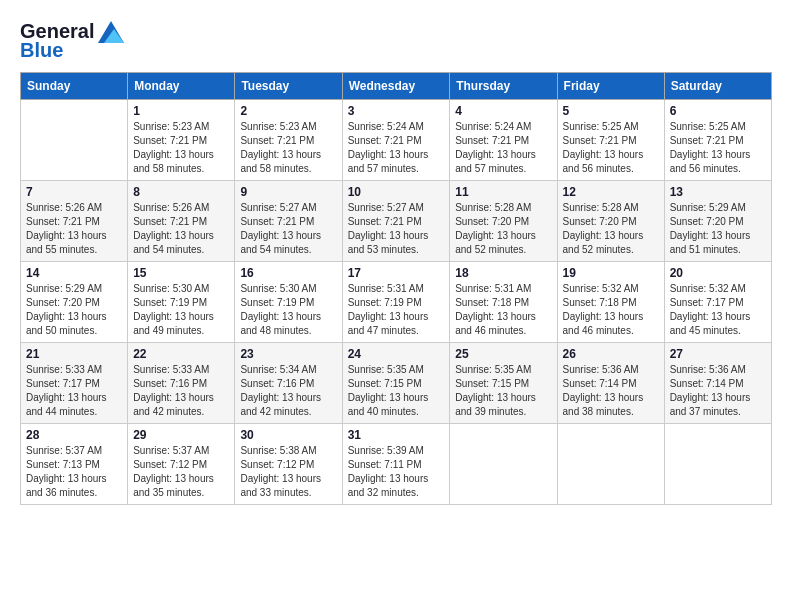 The width and height of the screenshot is (792, 612). I want to click on day-number: 2, so click(288, 111).